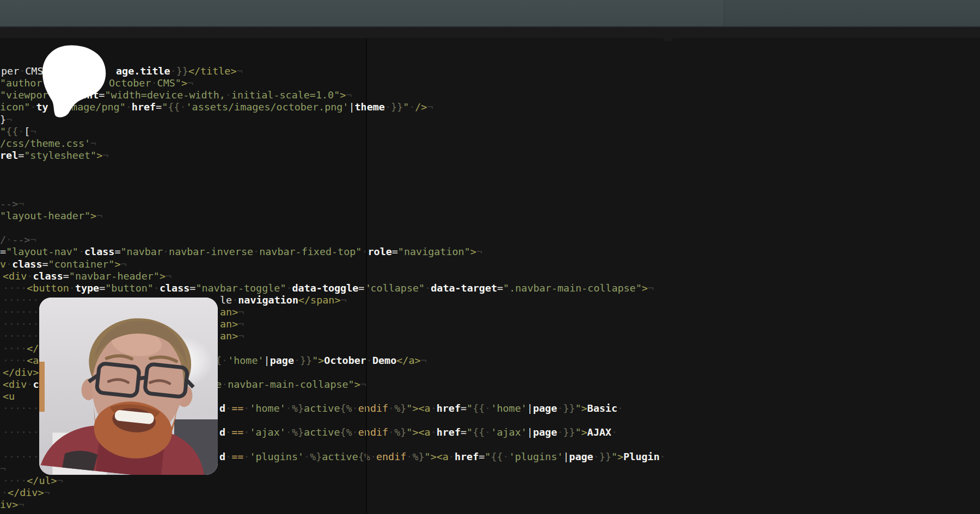 The image size is (980, 514). Describe the element at coordinates (490, 83) in the screenshot. I see `code-line: "author"October·CMS">¬` at that location.